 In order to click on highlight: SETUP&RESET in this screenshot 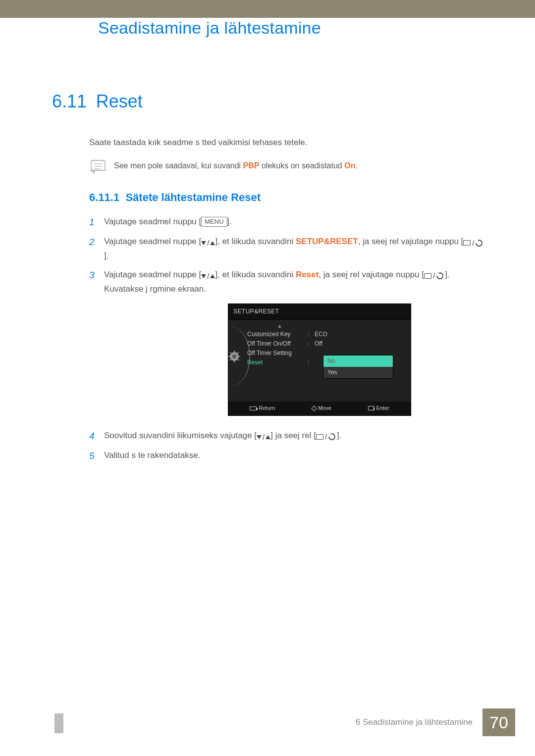, I will do `click(327, 242)`.